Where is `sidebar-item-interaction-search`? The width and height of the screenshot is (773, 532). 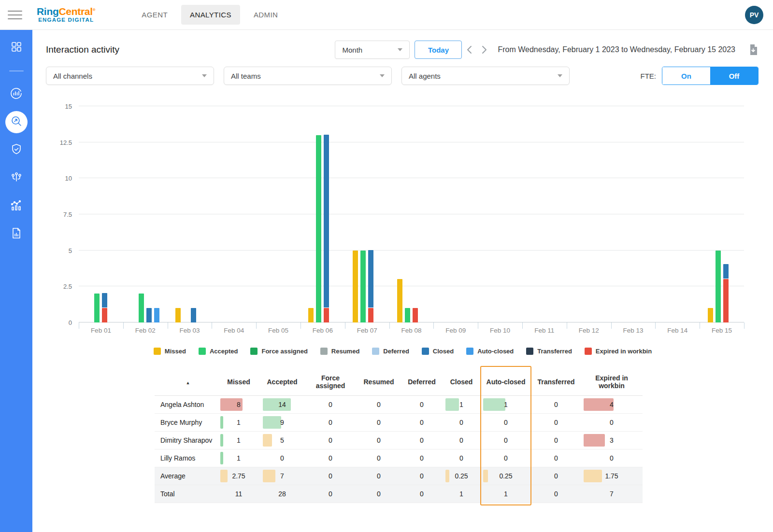
sidebar-item-interaction-search is located at coordinates (16, 122).